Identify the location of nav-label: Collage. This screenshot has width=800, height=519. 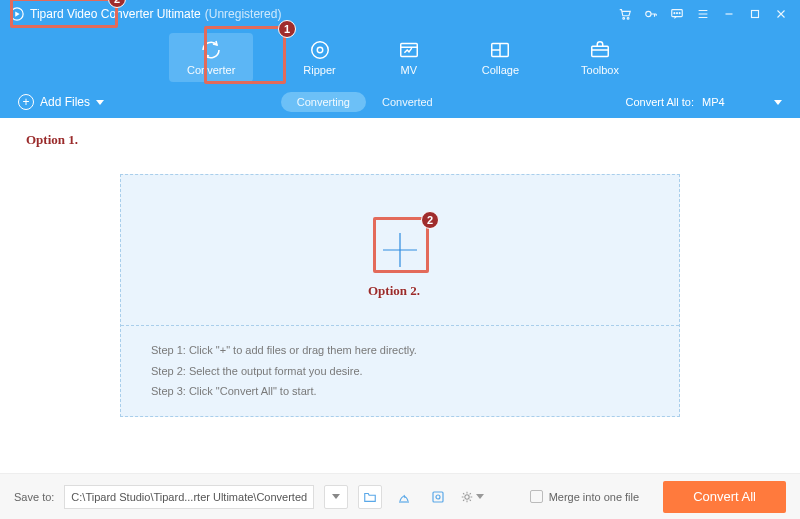
(500, 70).